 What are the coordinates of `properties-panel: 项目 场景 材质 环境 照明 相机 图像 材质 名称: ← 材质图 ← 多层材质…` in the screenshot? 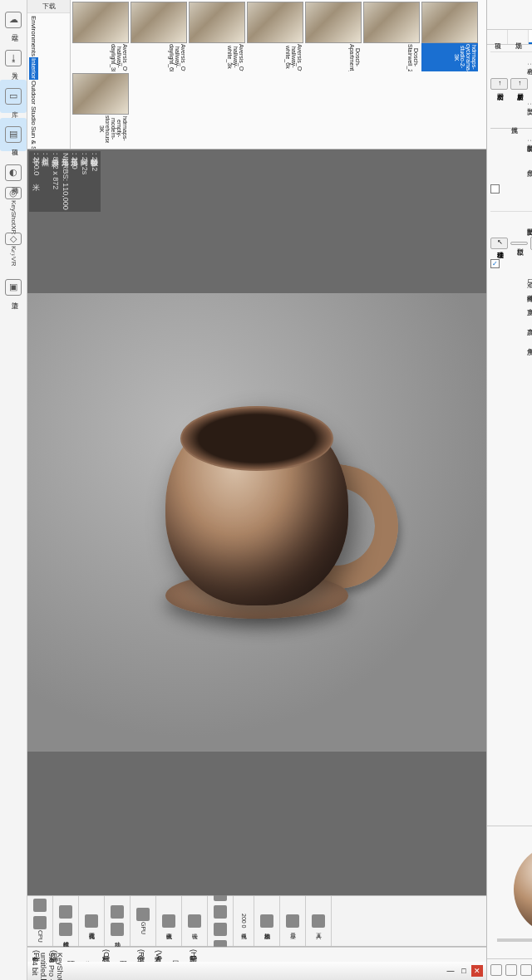 It's located at (509, 490).